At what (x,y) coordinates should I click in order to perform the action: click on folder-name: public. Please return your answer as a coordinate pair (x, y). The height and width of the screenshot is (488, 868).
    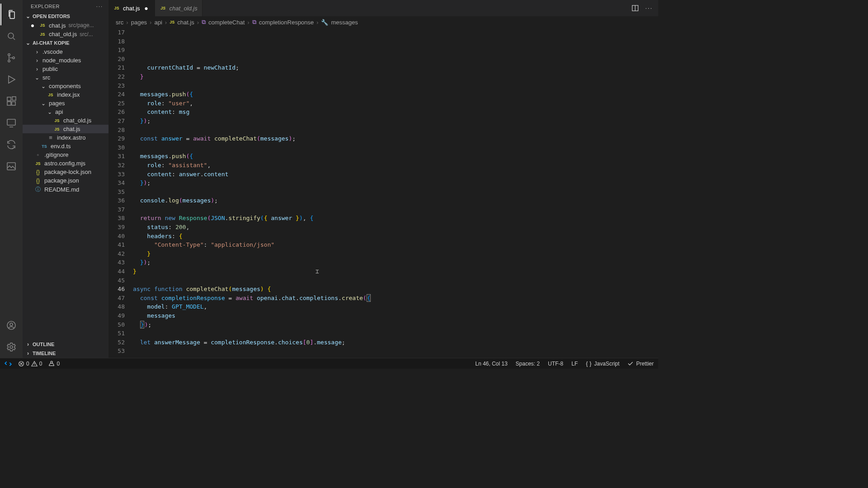
    Looking at the image, I should click on (50, 69).